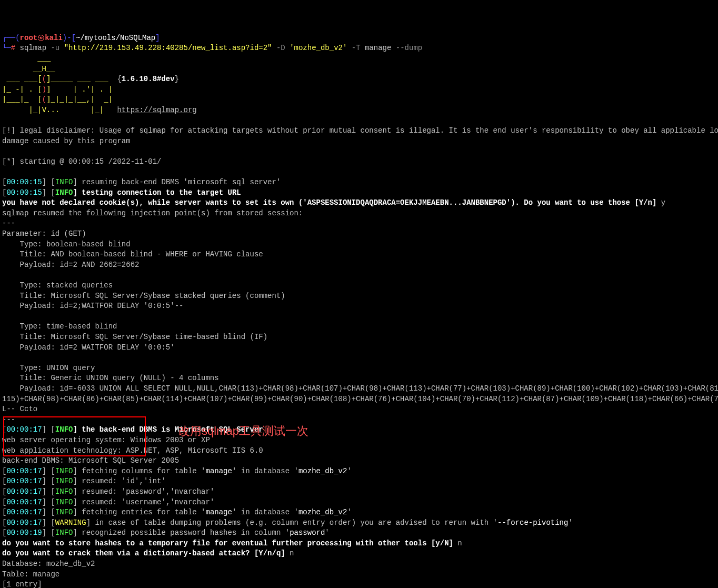  Describe the element at coordinates (148, 553) in the screenshot. I see `prompt-crack: do you want to crack them via a dictiona…` at that location.